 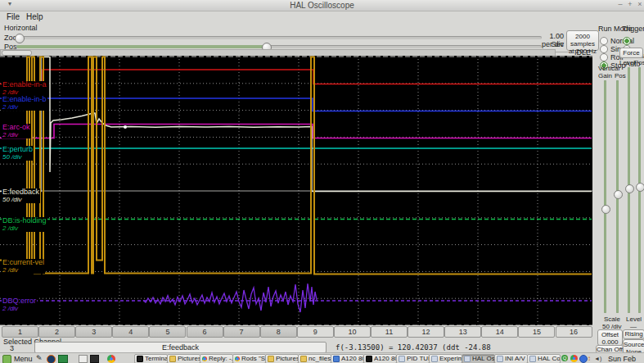 I want to click on gain-slider-handle, so click(x=606, y=210).